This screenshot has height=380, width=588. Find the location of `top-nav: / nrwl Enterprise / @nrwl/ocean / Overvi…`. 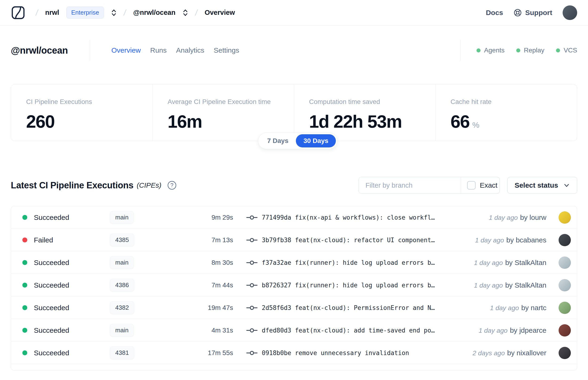

top-nav: / nrwl Enterprise / @nrwl/ocean / Overvi… is located at coordinates (294, 13).